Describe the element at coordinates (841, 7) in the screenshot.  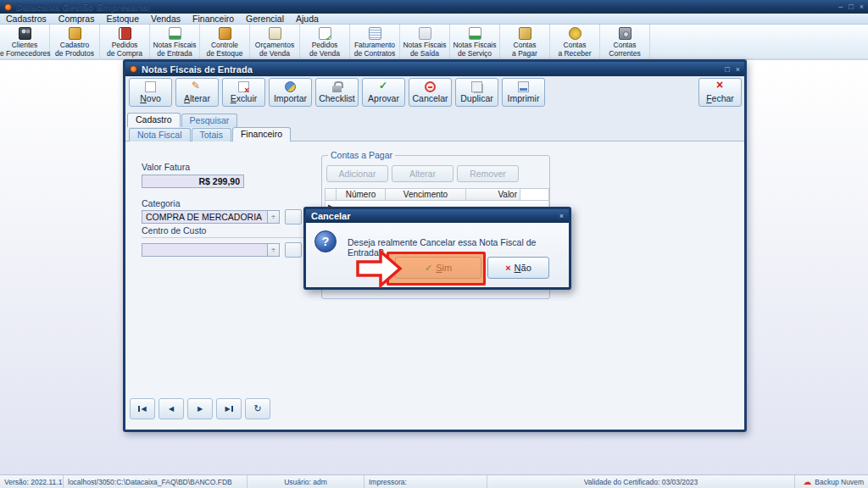
I see `minimize-icon: –` at that location.